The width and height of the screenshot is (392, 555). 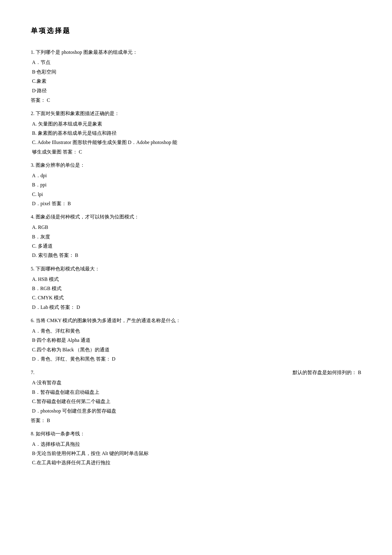 I want to click on question-5-text: 5. 下面哪种色彩模式色域最大：, so click(x=196, y=269).